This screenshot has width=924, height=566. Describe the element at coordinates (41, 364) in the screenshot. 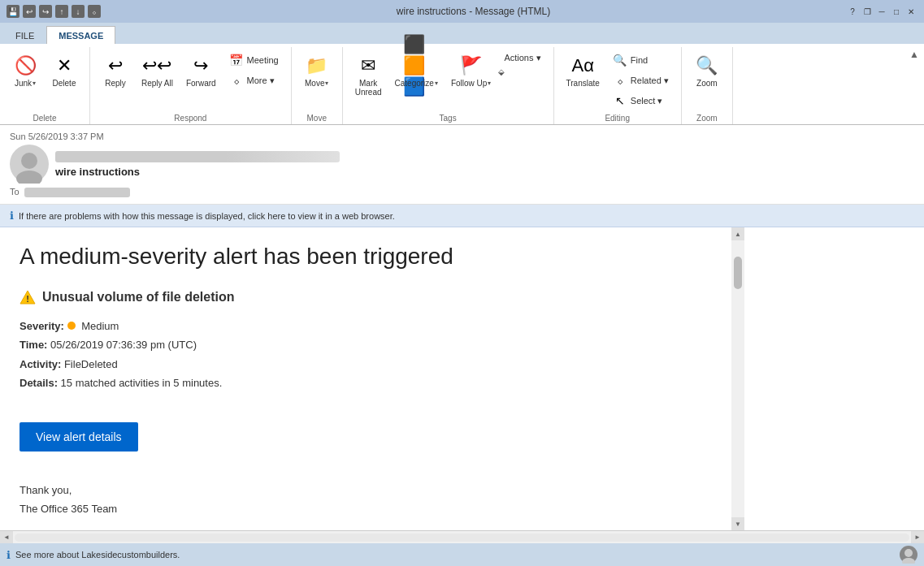

I see `activity-label: Activity:` at that location.